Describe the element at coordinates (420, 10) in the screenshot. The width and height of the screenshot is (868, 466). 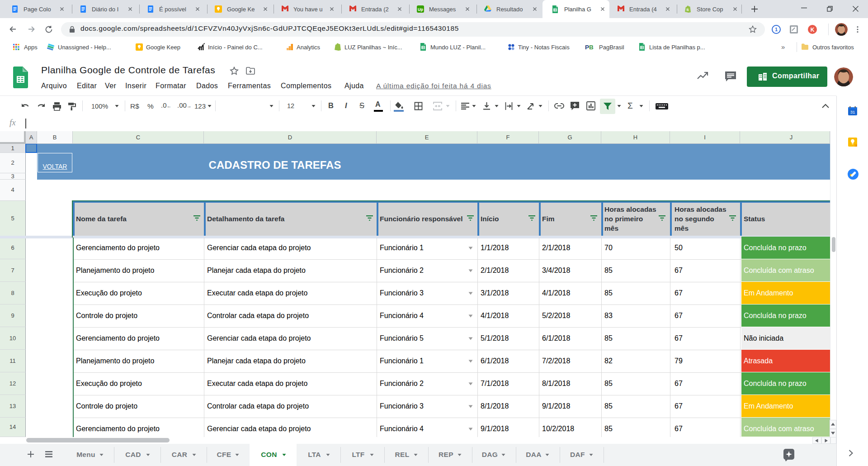
I see `svg-text: Up` at that location.